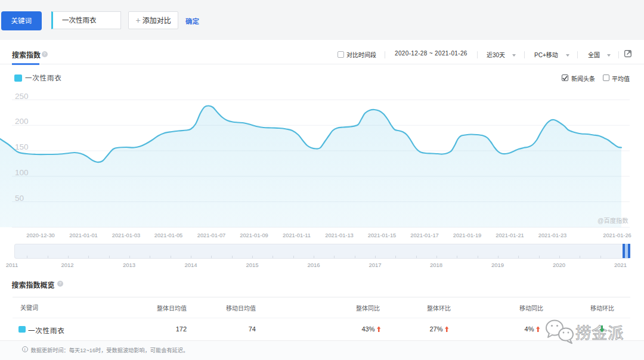  What do you see at coordinates (467, 235) in the screenshot?
I see `svg-text: 2021-01-19` at bounding box center [467, 235].